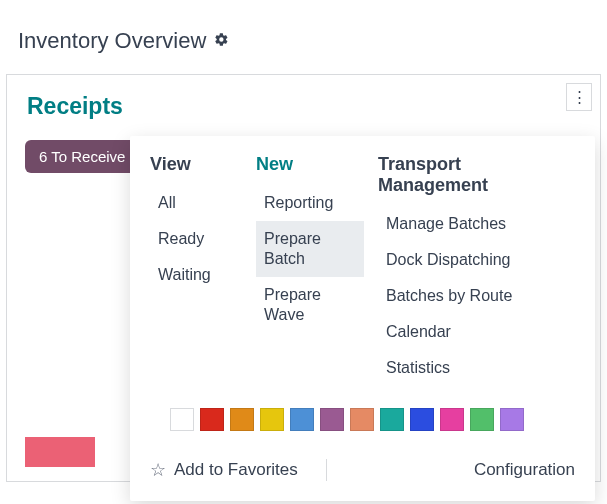  I want to click on view-ready: Ready, so click(196, 239).